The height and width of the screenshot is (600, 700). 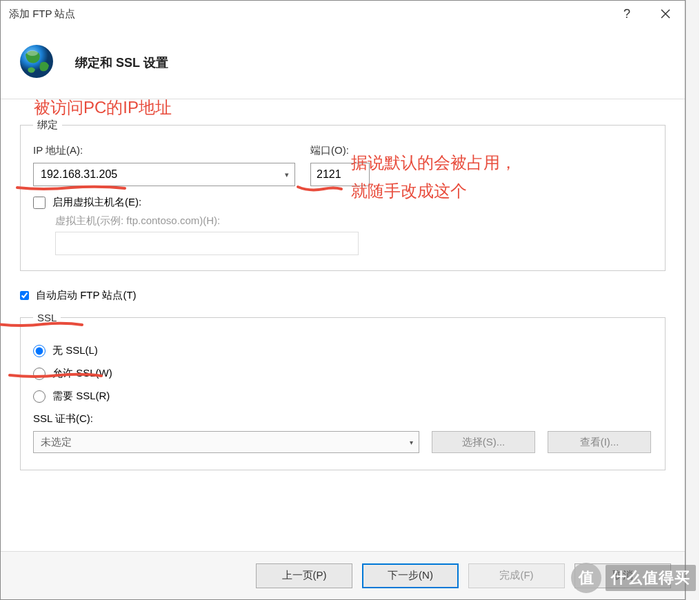 What do you see at coordinates (308, 14) in the screenshot?
I see `dialog-title: 添加 FTP 站点` at bounding box center [308, 14].